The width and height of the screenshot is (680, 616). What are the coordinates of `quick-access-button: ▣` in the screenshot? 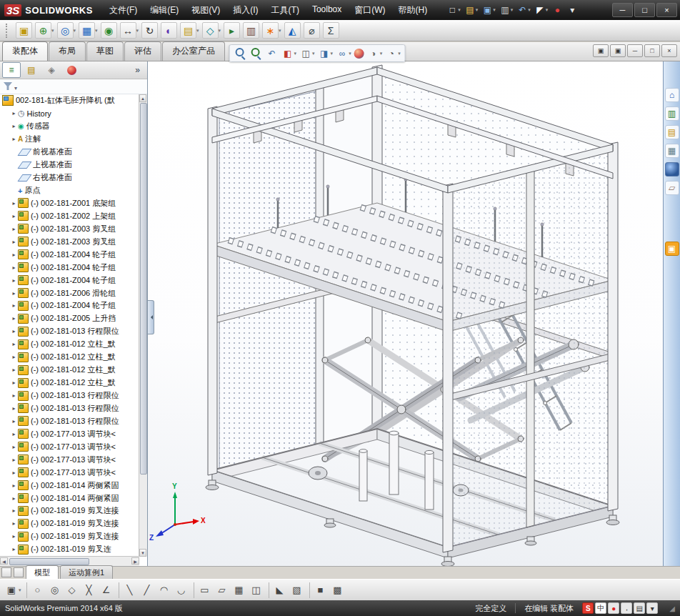 It's located at (489, 10).